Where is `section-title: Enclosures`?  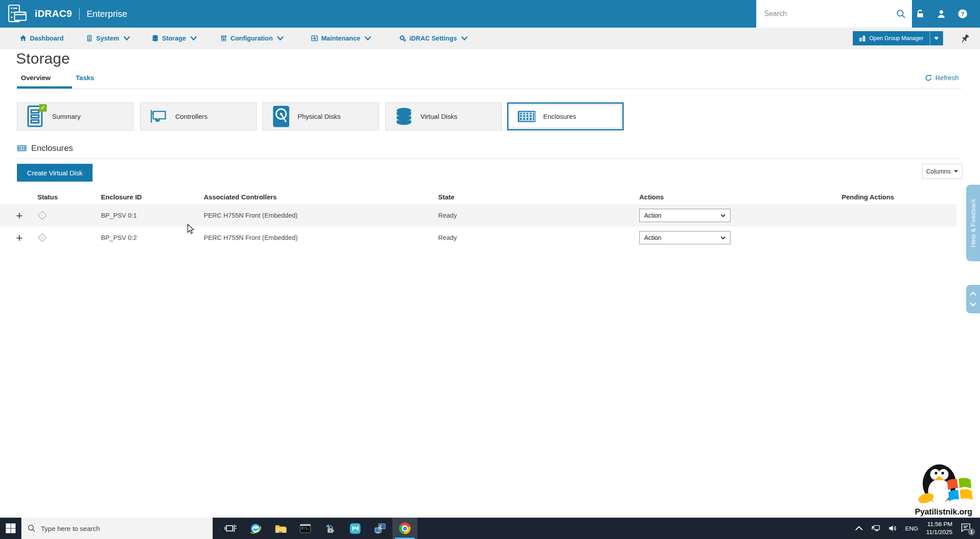
section-title: Enclosures is located at coordinates (52, 148).